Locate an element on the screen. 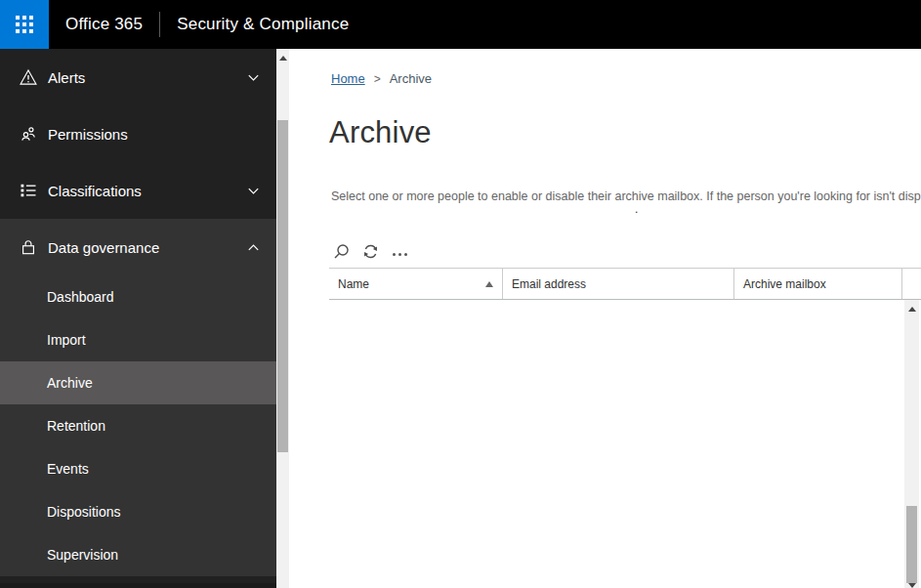 Image resolution: width=921 pixels, height=588 pixels. sidebar-item-classifications: Classifications is located at coordinates (139, 190).